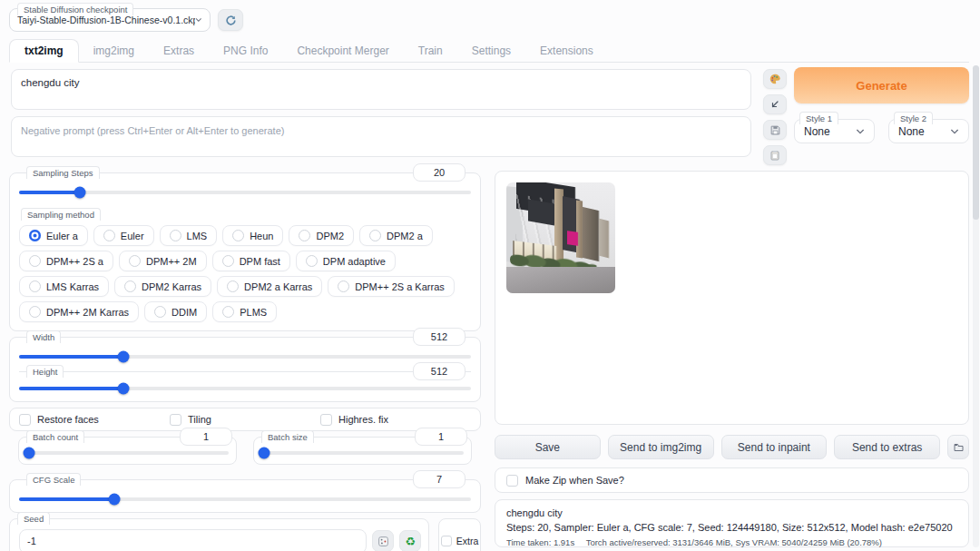 This screenshot has height=551, width=980. I want to click on tab-img2img: img2img, so click(114, 51).